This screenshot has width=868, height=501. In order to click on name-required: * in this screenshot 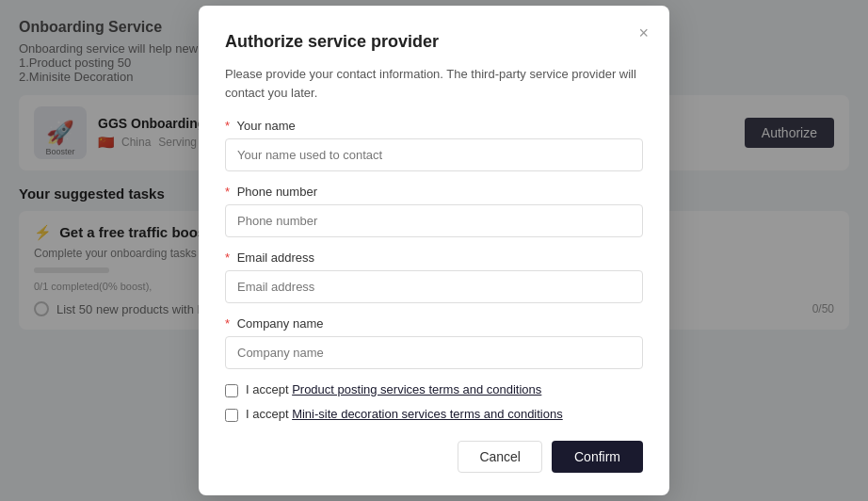, I will do `click(228, 126)`.